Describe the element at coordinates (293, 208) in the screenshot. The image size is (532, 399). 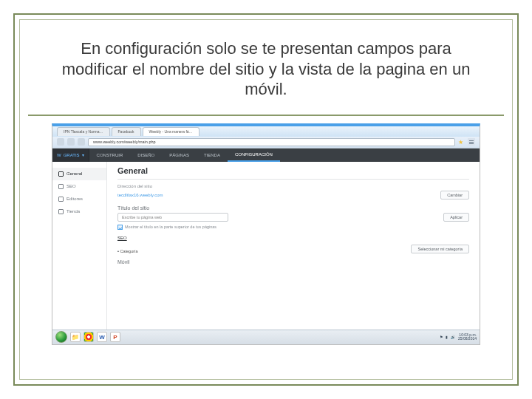
I see `site-title-label: Título del sitio` at that location.